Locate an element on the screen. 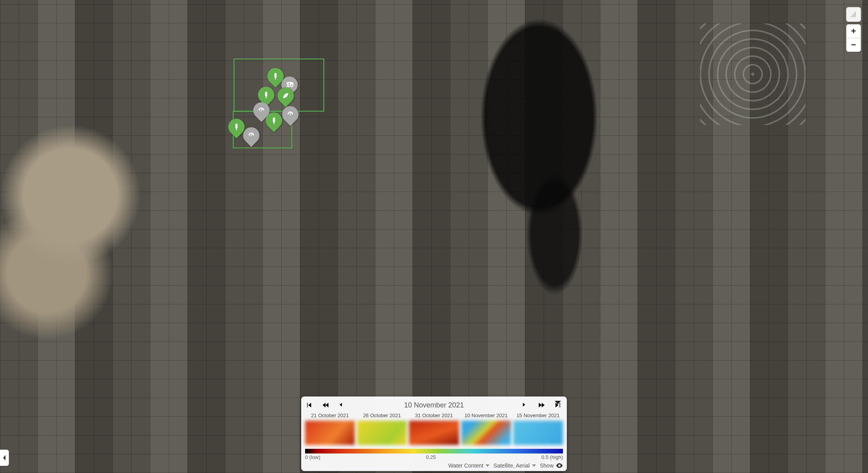 The height and width of the screenshot is (473, 868). field-boundary is located at coordinates (279, 85).